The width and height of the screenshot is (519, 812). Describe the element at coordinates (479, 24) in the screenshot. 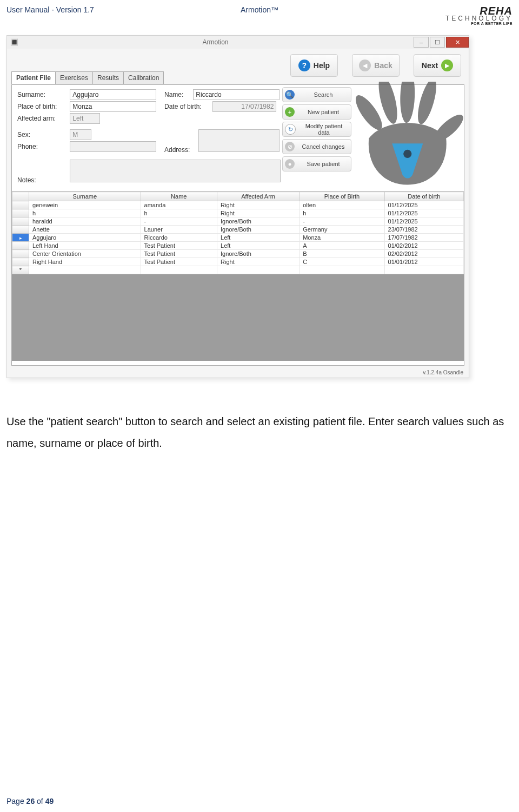

I see `logo-line3: FOR A BETTER LIFE` at that location.